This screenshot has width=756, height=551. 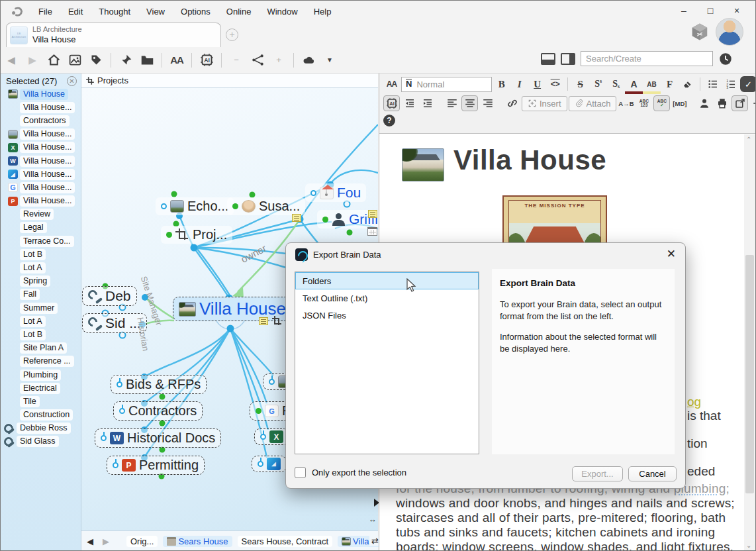 What do you see at coordinates (41, 281) in the screenshot?
I see `sidebar-item: Spring` at bounding box center [41, 281].